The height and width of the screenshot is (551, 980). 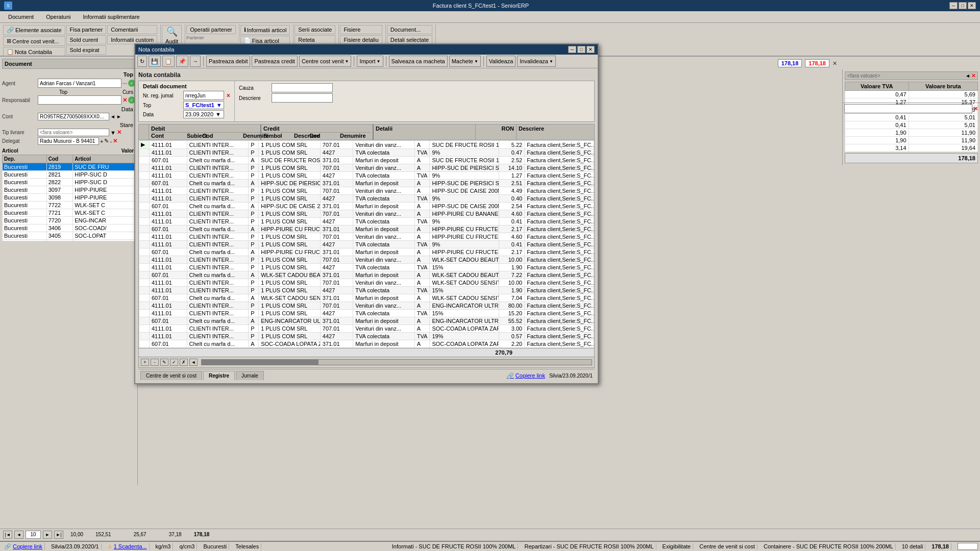 What do you see at coordinates (34, 41) in the screenshot?
I see `btn-centre-cost: ⊞ Centre cost venit...` at bounding box center [34, 41].